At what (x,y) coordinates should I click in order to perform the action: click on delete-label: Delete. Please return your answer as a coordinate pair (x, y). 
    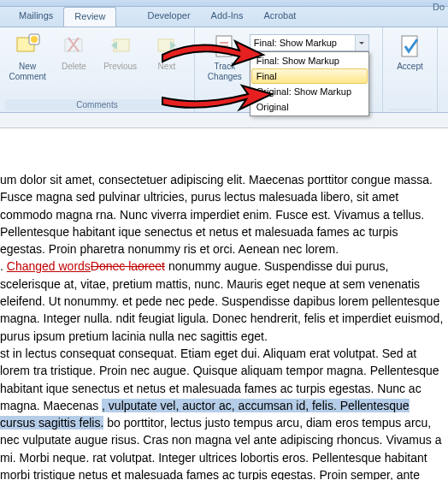
    Looking at the image, I should click on (74, 67).